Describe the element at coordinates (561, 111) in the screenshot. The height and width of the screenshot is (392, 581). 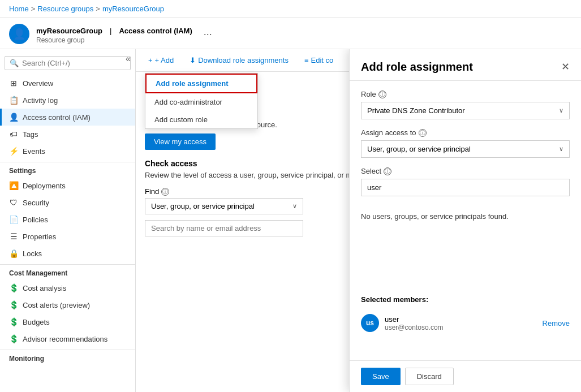
I see `role-chevron-icon: ∨` at that location.